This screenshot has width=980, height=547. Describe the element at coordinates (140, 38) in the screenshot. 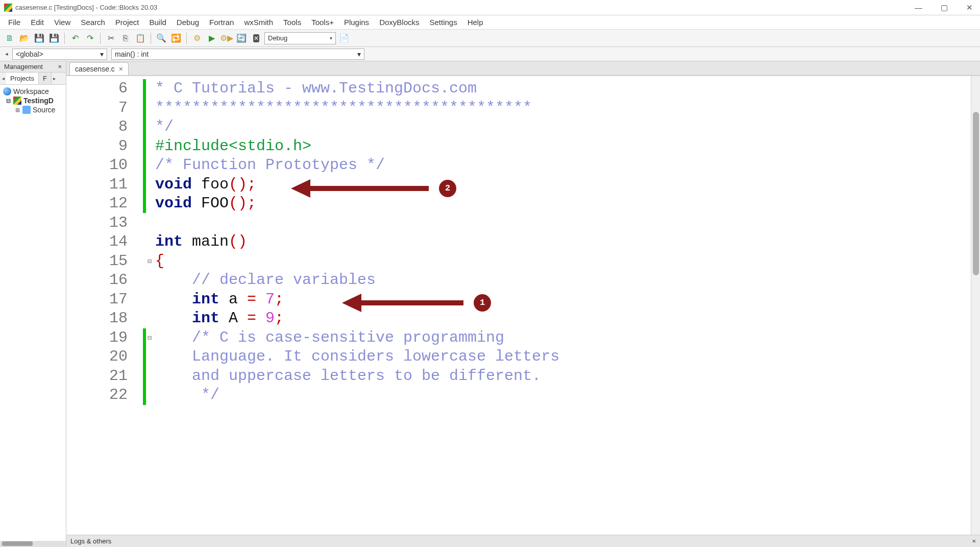

I see `paste-icon: 📋` at that location.